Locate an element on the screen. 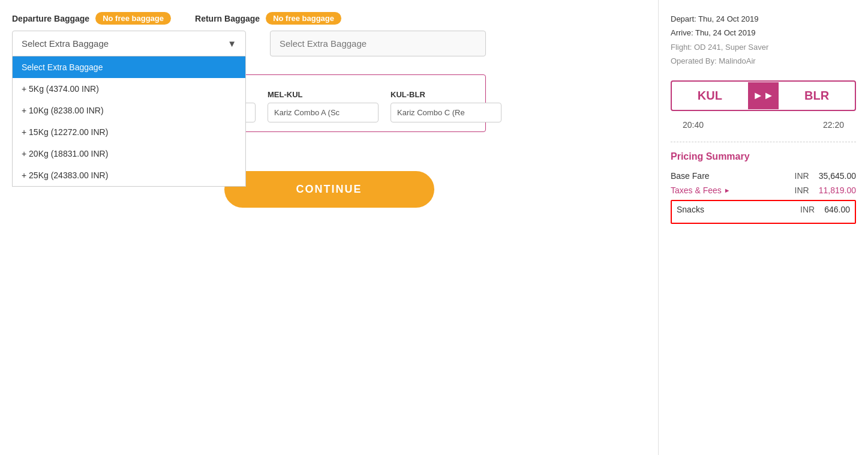 This screenshot has height=455, width=868. segment-select-3: Kariz Combo C (Re is located at coordinates (446, 113).